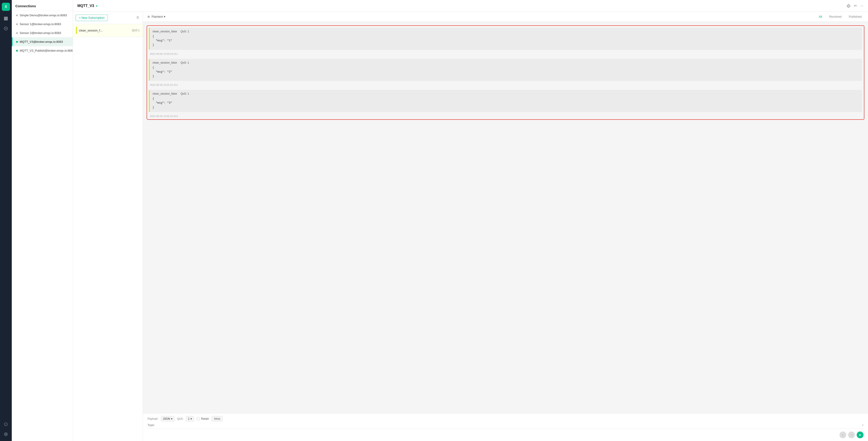 The width and height of the screenshot is (868, 441). What do you see at coordinates (97, 6) in the screenshot?
I see `connection-status-chevron: ▾` at bounding box center [97, 6].